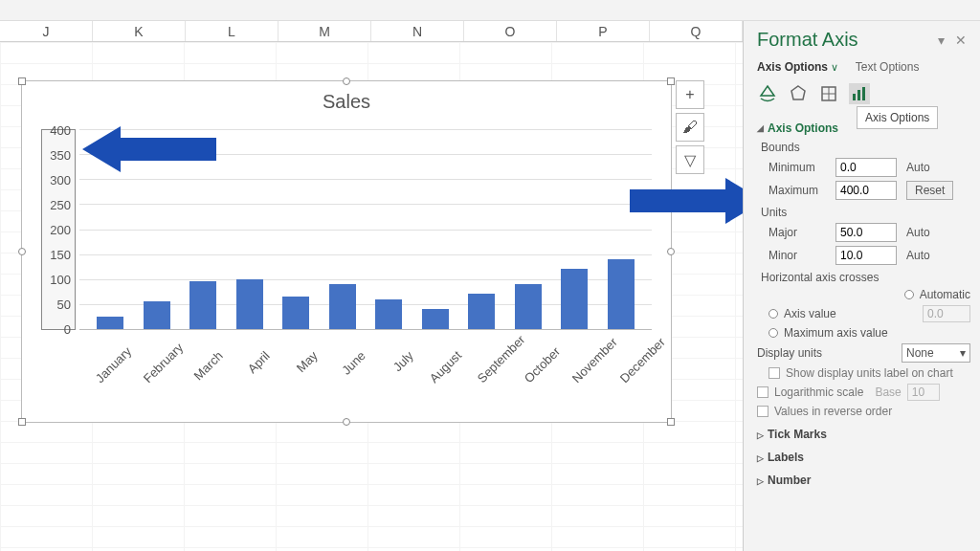 The height and width of the screenshot is (551, 980). What do you see at coordinates (689, 95) in the screenshot?
I see `plus-icon: +` at bounding box center [689, 95].